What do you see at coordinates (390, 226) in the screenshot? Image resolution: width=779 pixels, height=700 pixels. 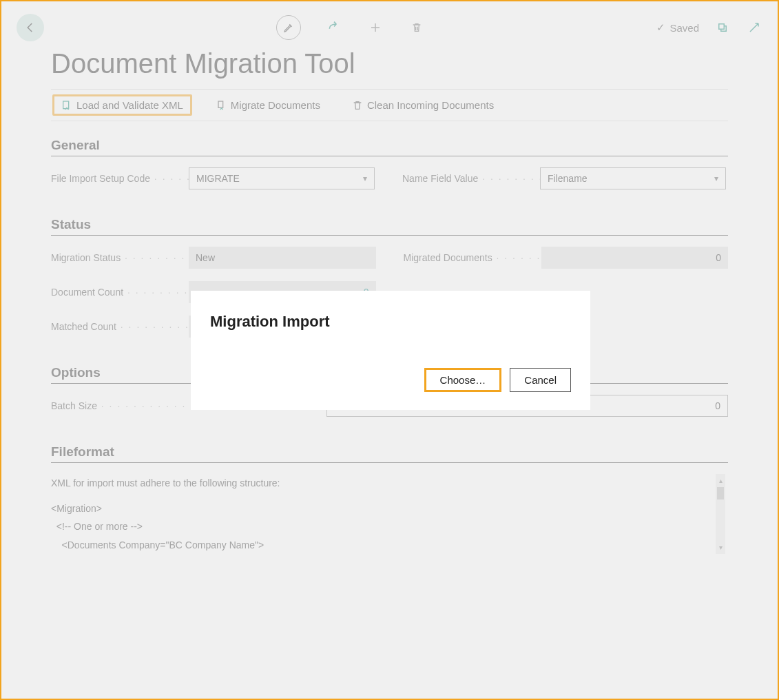 I see `section-heading-status: Status` at bounding box center [390, 226].